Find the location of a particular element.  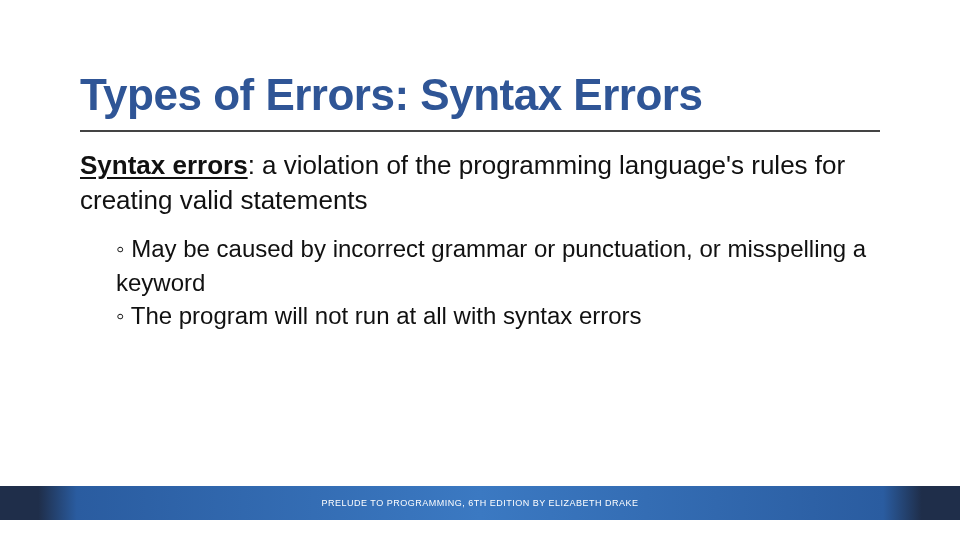

term-label: Syntax errors is located at coordinates (164, 165).